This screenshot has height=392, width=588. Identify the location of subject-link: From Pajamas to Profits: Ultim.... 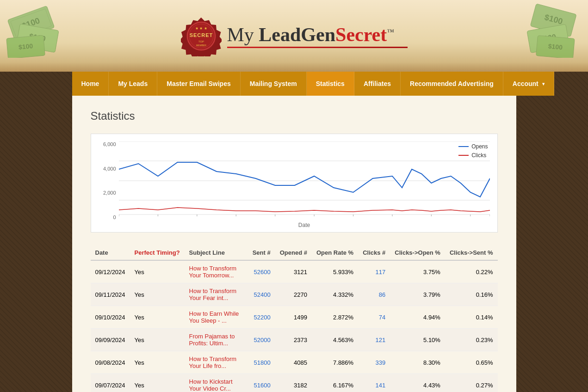
(212, 340).